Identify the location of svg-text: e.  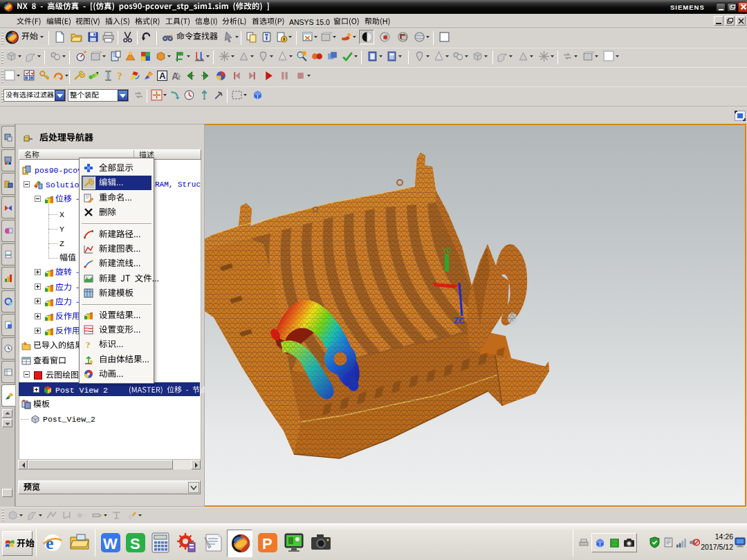
(50, 543).